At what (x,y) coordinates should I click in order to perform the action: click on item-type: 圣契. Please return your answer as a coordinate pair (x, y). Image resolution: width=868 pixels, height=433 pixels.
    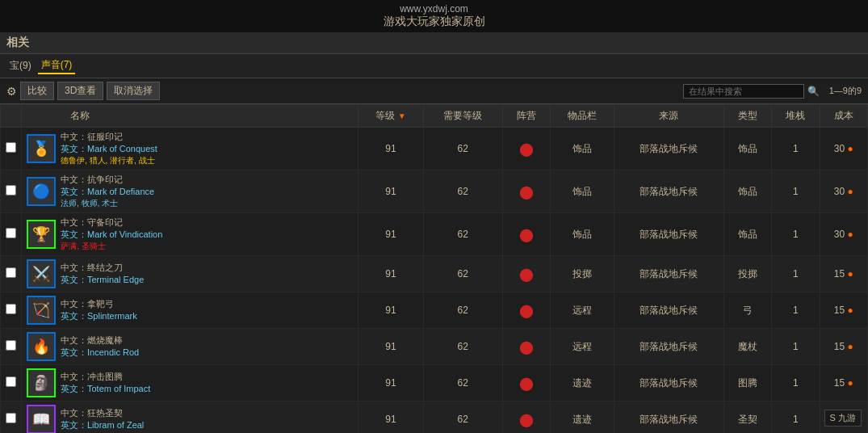
    Looking at the image, I should click on (748, 418).